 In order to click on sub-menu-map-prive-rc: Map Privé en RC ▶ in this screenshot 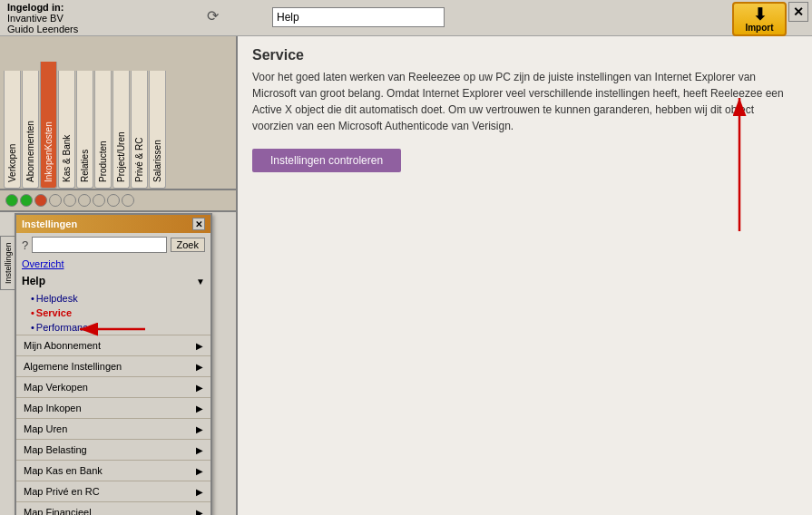, I will do `click(113, 491)`.